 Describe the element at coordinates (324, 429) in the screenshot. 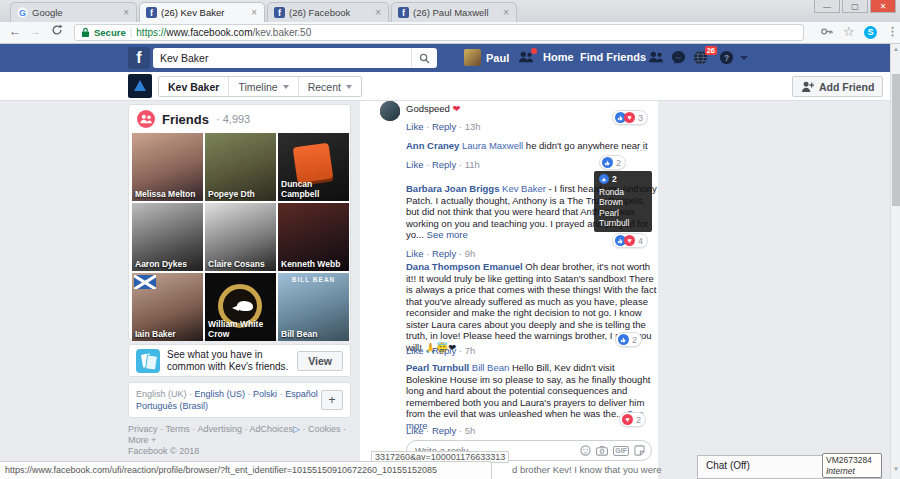

I see `footer-link-cookies: Cookies` at that location.